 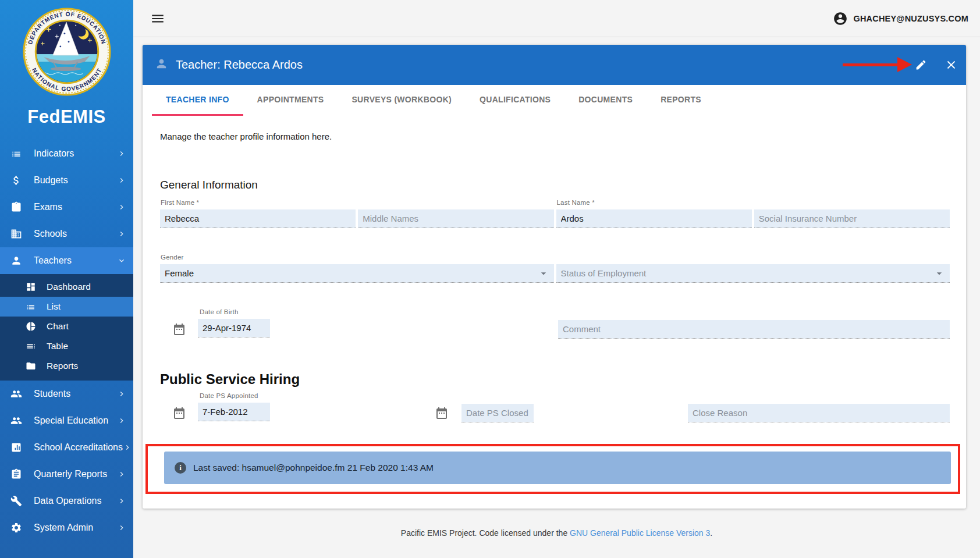 What do you see at coordinates (31, 307) in the screenshot?
I see `list-icon` at bounding box center [31, 307].